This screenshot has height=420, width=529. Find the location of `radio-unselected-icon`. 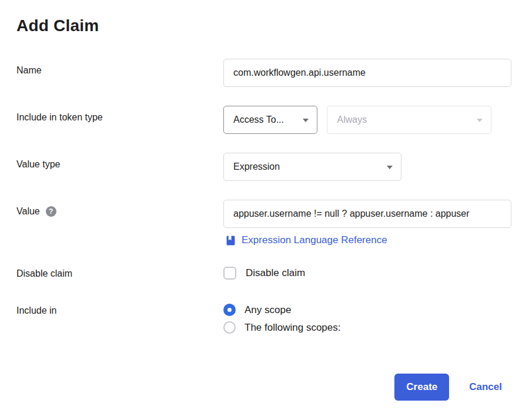

radio-unselected-icon is located at coordinates (229, 328).